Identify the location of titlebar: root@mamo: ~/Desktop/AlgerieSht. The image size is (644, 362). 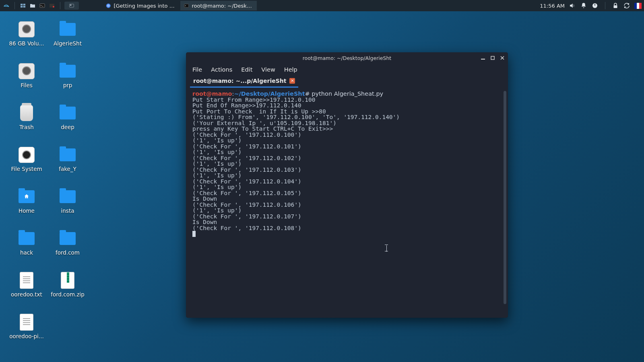
(347, 58).